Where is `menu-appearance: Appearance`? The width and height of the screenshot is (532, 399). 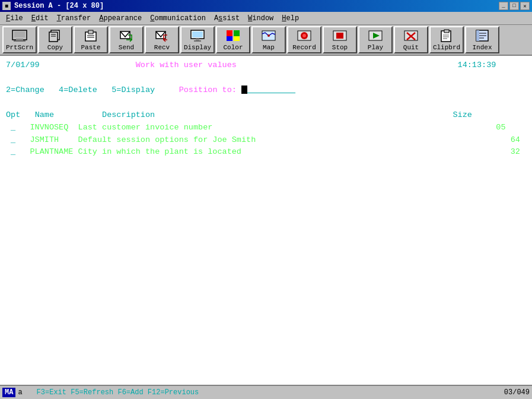 menu-appearance: Appearance is located at coordinates (120, 18).